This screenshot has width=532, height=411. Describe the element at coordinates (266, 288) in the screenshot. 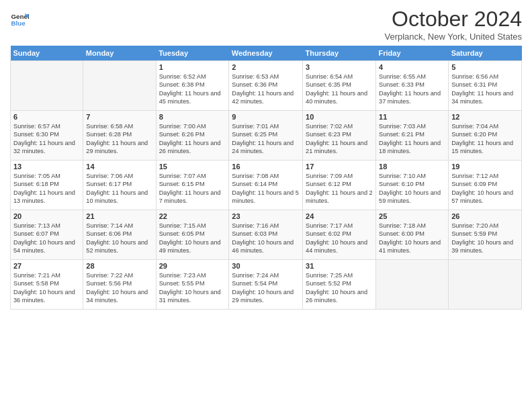

I see `day-info: Sunrise: 7:24 AM Sunset: 5:54 PM Dayligh…` at that location.